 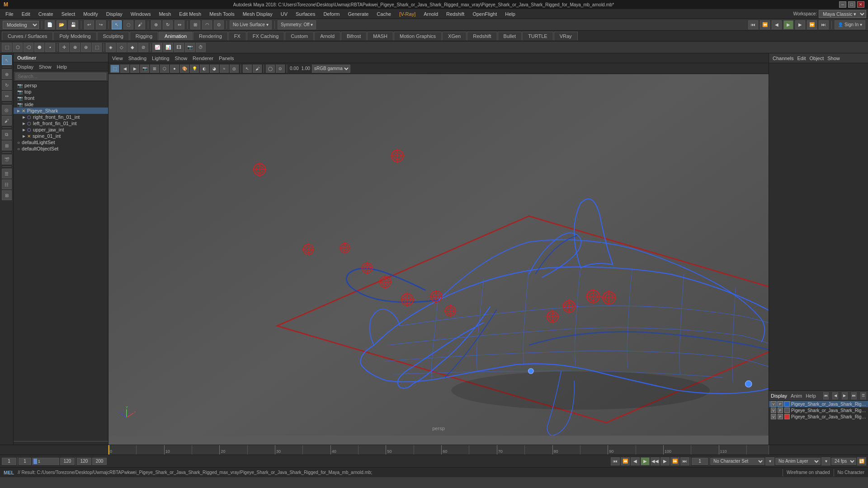 I want to click on layer-options: ☰, so click(x=863, y=396).